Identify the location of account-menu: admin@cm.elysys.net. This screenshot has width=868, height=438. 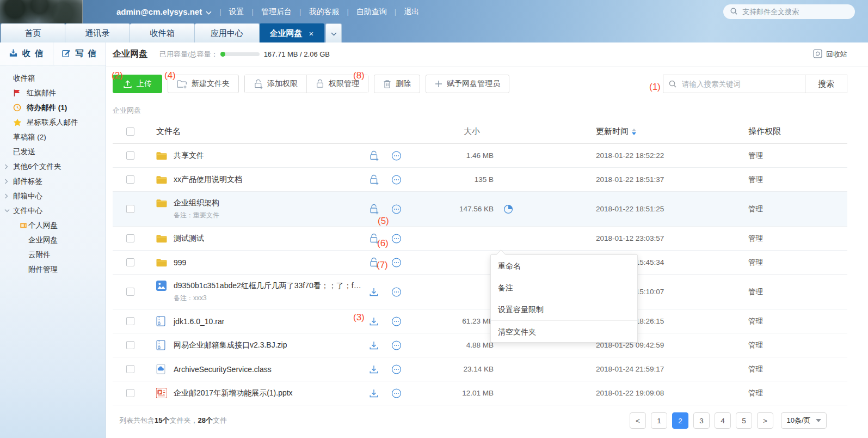
(164, 12).